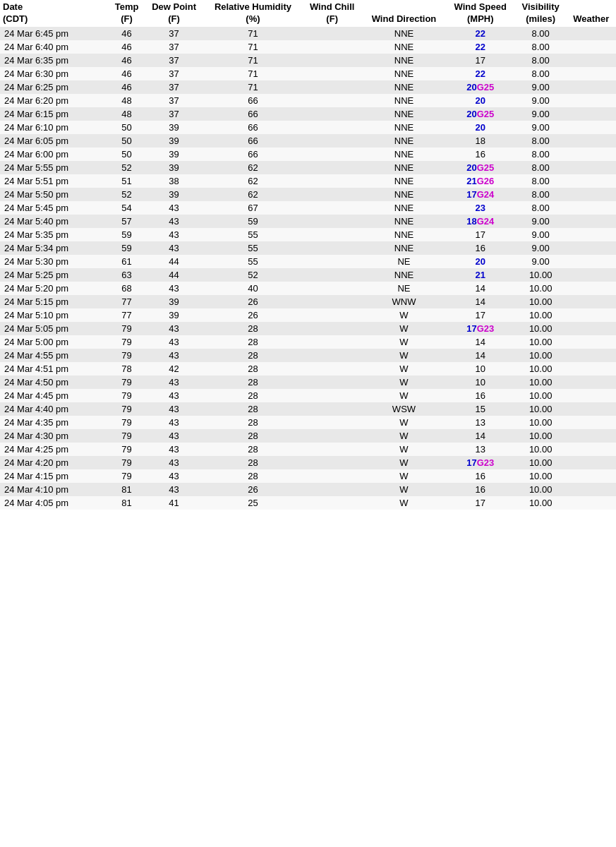 The width and height of the screenshot is (616, 847). Describe the element at coordinates (404, 18) in the screenshot. I see `winddir-label: Wind Direction` at that location.